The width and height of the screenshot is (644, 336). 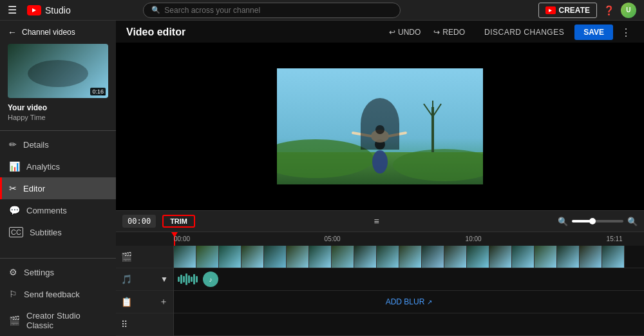 I want to click on sidebar-item-analytics: 📊 Analytics, so click(x=58, y=166).